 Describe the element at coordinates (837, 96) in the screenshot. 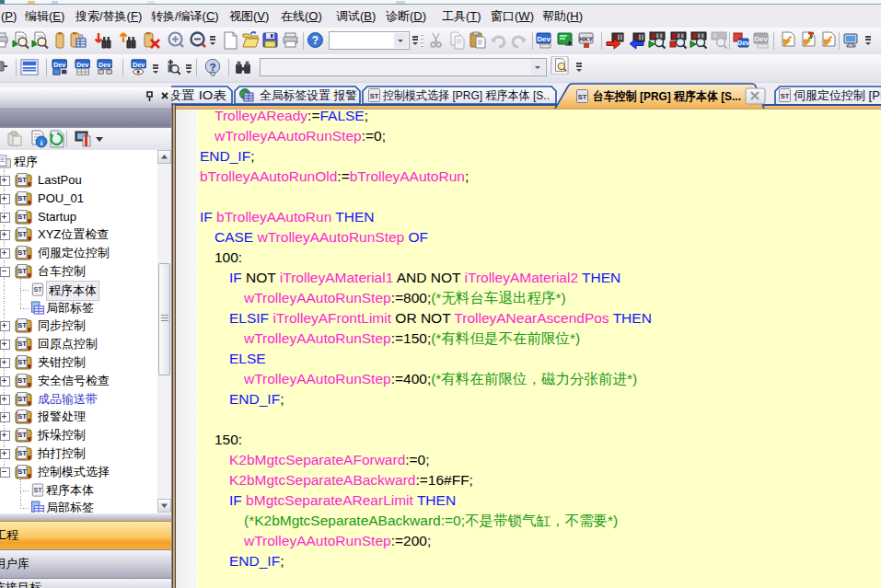

I see `svg-text: 伺服定位控制 [PR` at that location.